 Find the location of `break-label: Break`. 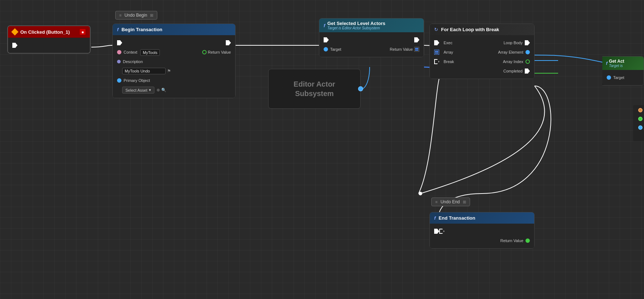

break-label: Break is located at coordinates (449, 62).